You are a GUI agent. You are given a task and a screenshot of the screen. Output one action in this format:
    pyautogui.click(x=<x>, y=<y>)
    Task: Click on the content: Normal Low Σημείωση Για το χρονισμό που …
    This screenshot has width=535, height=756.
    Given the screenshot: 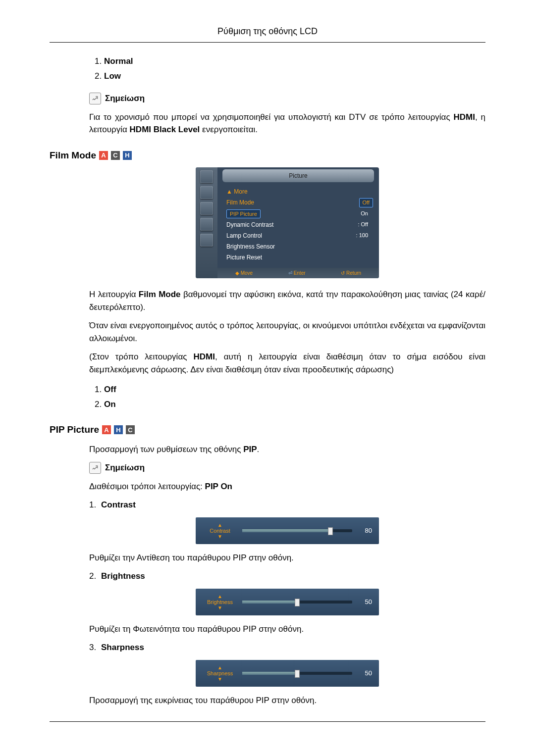 What is the action you would take?
    pyautogui.click(x=287, y=96)
    